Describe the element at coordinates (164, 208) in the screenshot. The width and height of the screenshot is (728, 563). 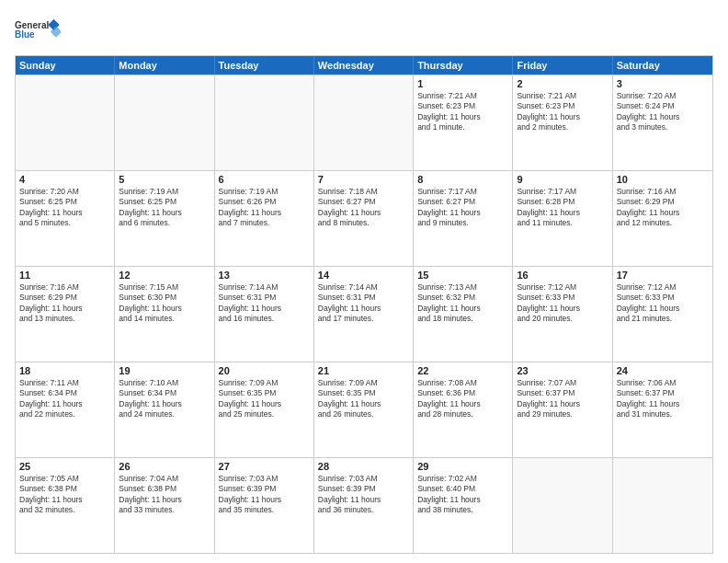
I see `day-info: Sunrise: 7:19 AM Sunset: 6:25 PM Dayligh…` at that location.